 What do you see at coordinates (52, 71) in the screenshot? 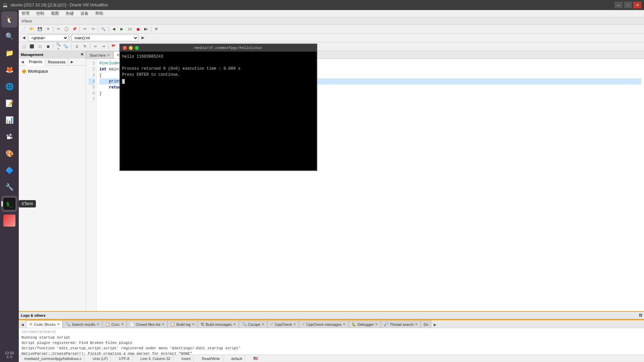
I see `workspace-tree: 🔶 Workspace` at bounding box center [52, 71].